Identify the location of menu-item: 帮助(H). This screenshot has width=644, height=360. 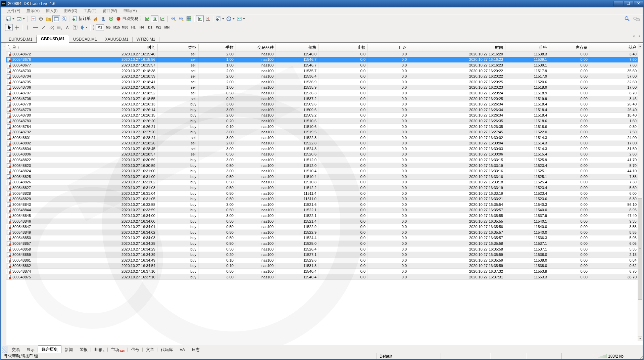
(130, 11).